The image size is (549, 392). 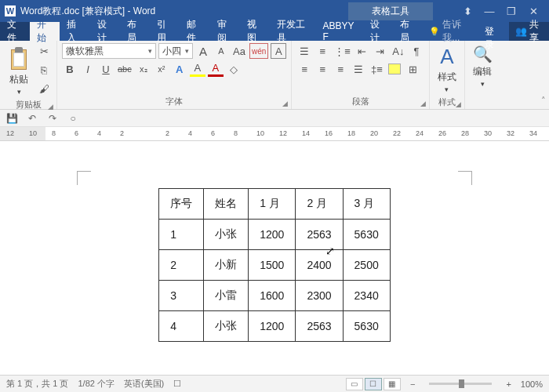 What do you see at coordinates (32, 118) in the screenshot?
I see `undo-button: ↶` at bounding box center [32, 118].